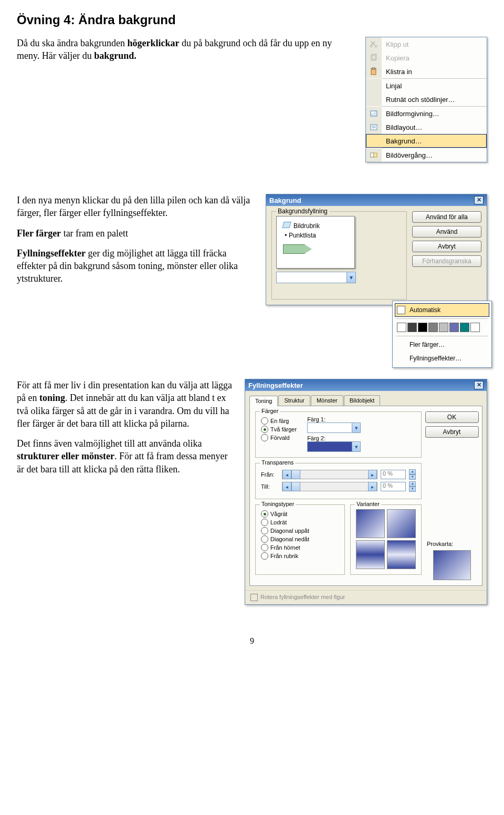 This screenshot has width=504, height=815. Describe the element at coordinates (327, 400) in the screenshot. I see `tab-monster: Mönster` at that location.